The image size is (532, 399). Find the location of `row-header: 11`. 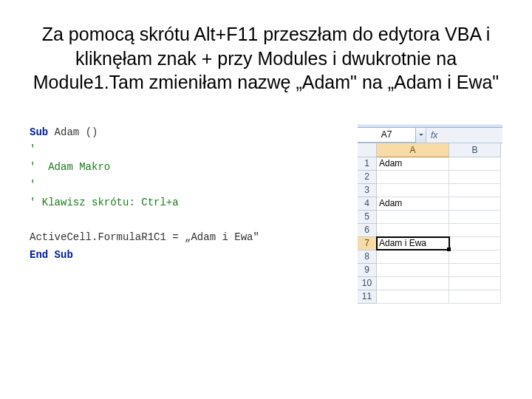

row-header: 11 is located at coordinates (367, 297).